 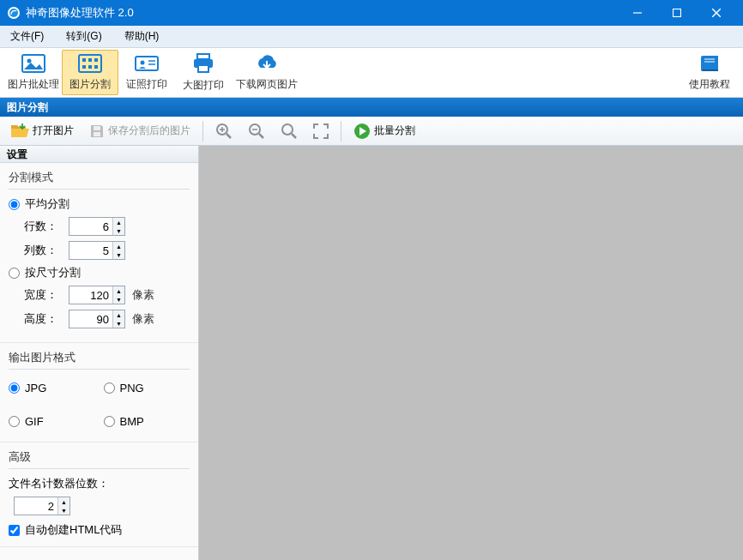 What do you see at coordinates (14, 422) in the screenshot?
I see `radio-gif` at bounding box center [14, 422].